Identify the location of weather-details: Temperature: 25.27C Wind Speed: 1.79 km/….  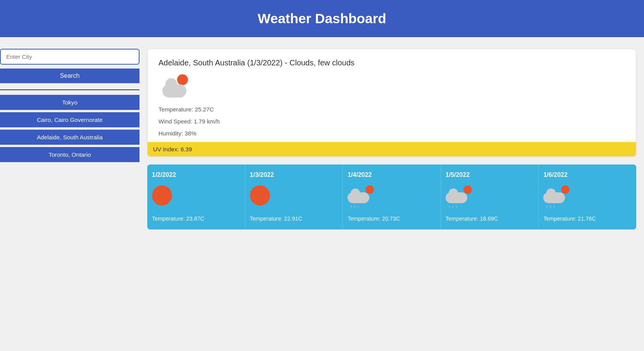
(392, 122).